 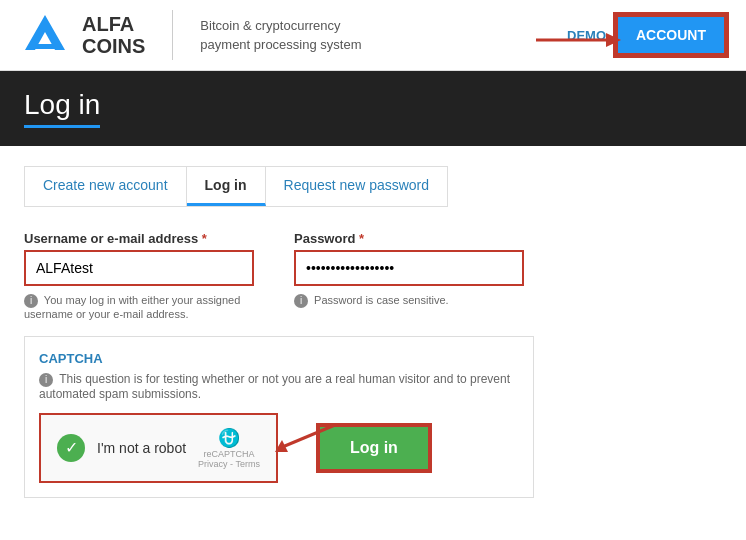 What do you see at coordinates (671, 35) in the screenshot?
I see `account-button: ACCOUNT` at bounding box center [671, 35].